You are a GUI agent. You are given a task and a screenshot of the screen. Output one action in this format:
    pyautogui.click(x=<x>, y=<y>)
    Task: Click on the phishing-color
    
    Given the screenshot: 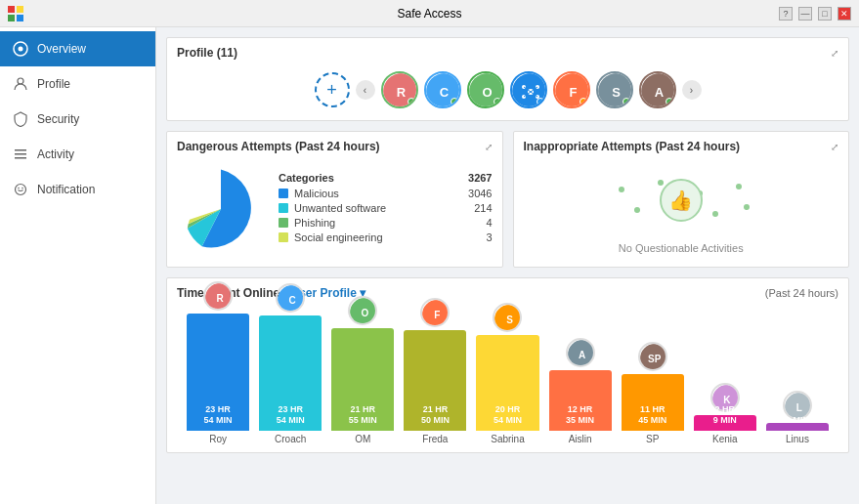 What is the action you would take?
    pyautogui.click(x=283, y=223)
    